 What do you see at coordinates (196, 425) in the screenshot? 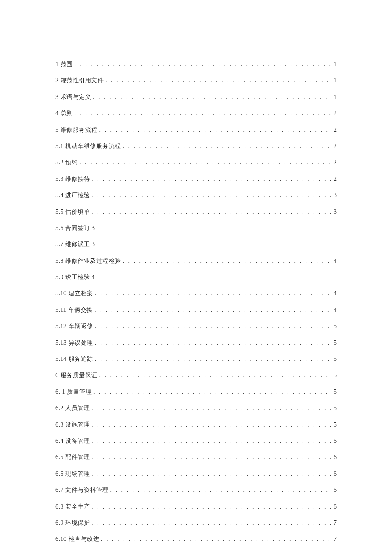
I see `toc-entry: 6.3 设施管理5` at bounding box center [196, 425].